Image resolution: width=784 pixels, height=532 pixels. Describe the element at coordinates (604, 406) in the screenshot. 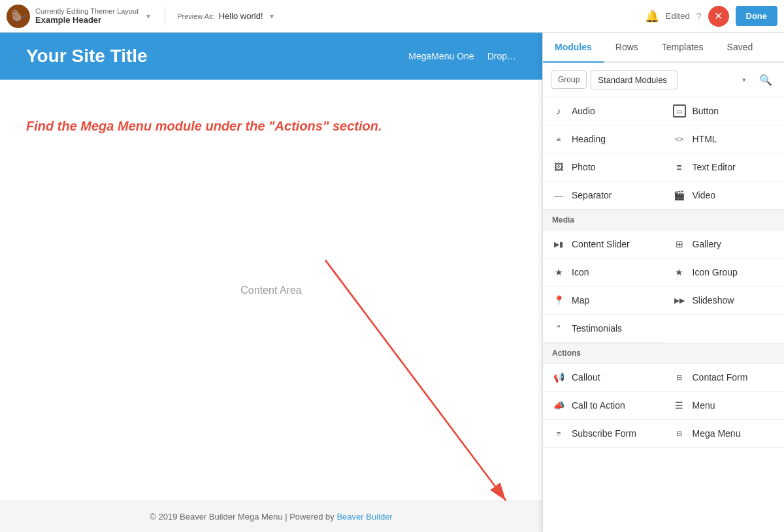

I see `module-call-to-action: 📣 Call to Action` at that location.